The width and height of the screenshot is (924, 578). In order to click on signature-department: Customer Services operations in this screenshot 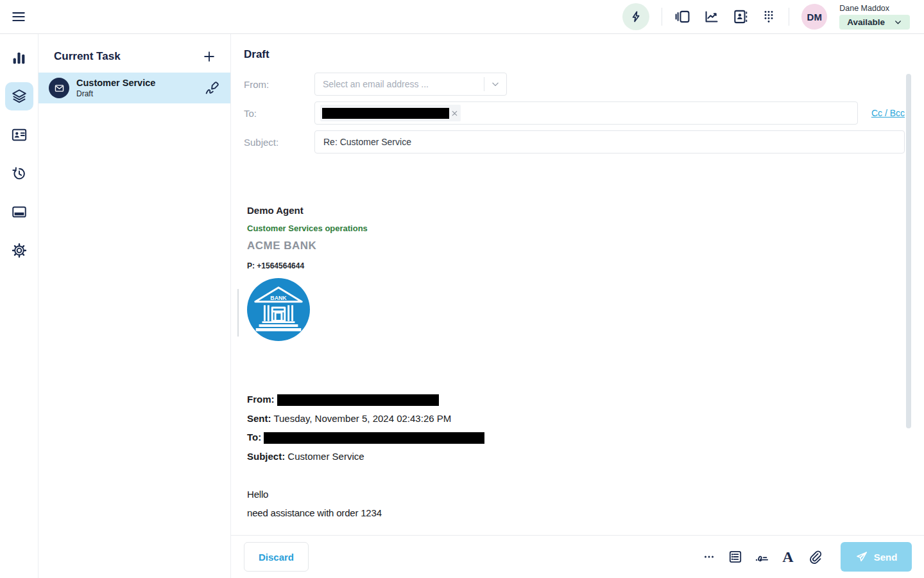, I will do `click(585, 229)`.